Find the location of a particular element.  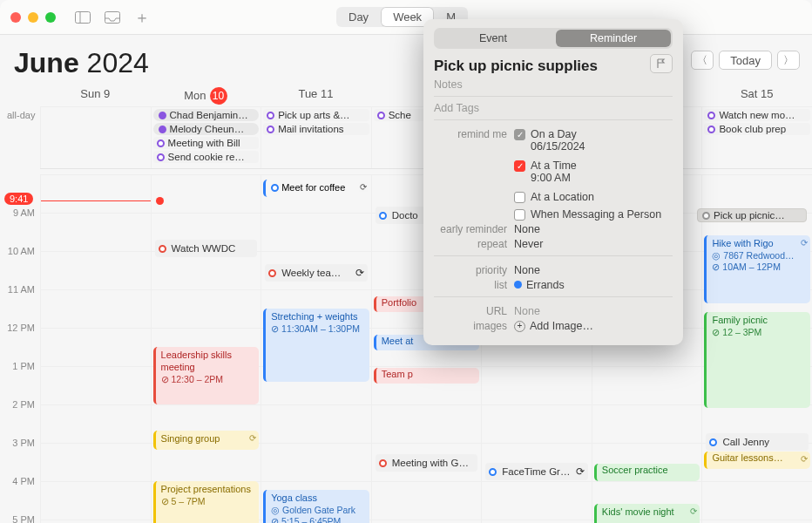

sidebar-icon is located at coordinates (83, 17).